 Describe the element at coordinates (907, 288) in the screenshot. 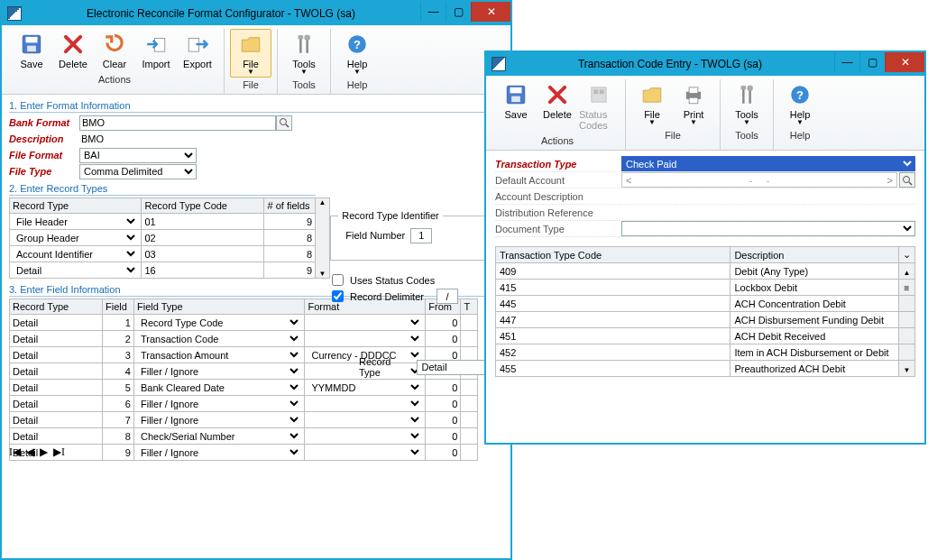

I see `scrollbar-cell: ≡` at that location.